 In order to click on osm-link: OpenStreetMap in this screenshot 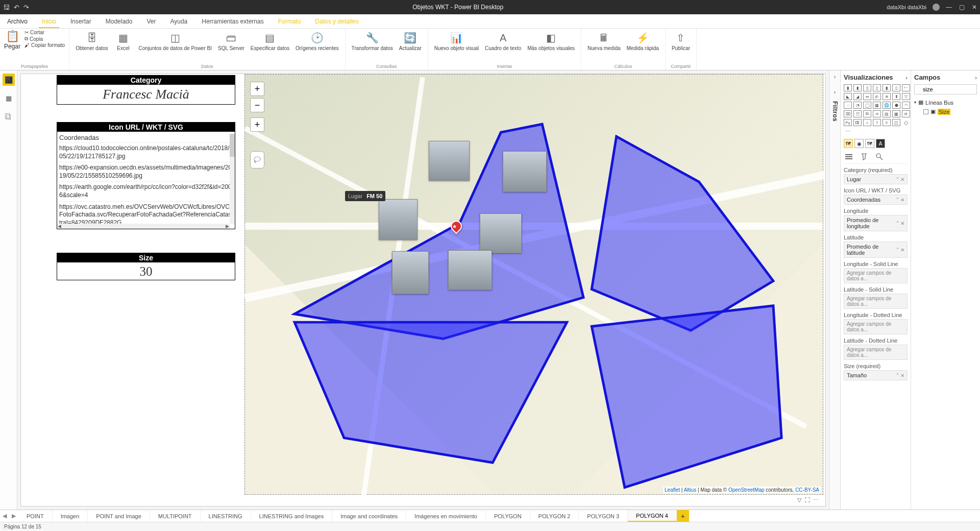, I will do `click(746, 490)`.